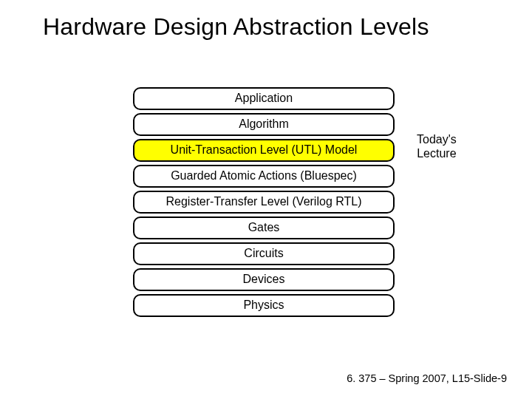 This screenshot has height=399, width=532. I want to click on slide-title: Hardware Design Abstraction Levels, so click(266, 21).